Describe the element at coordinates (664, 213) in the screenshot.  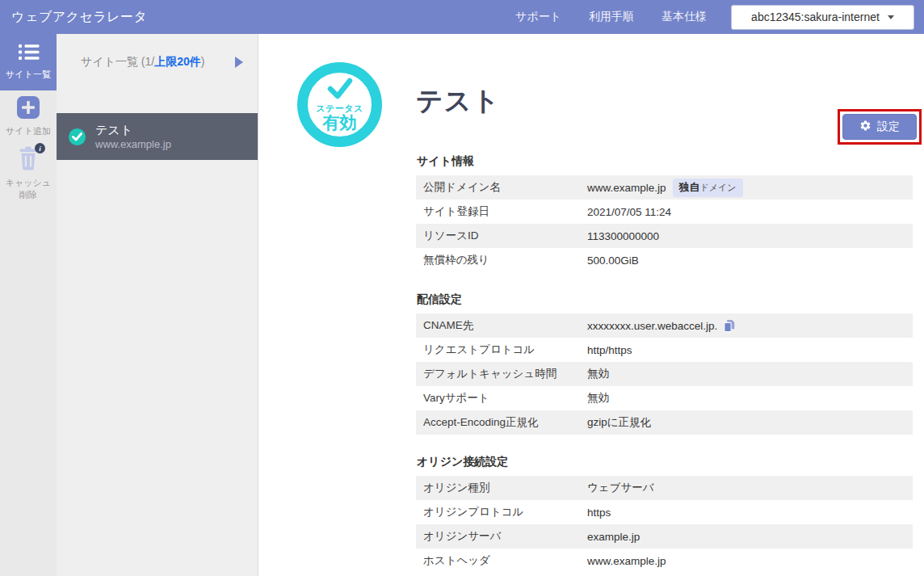
I see `section-site-info: サイト情報 公開ドメイン名 www.example.jp独自ドメイン サイト登録…` at that location.